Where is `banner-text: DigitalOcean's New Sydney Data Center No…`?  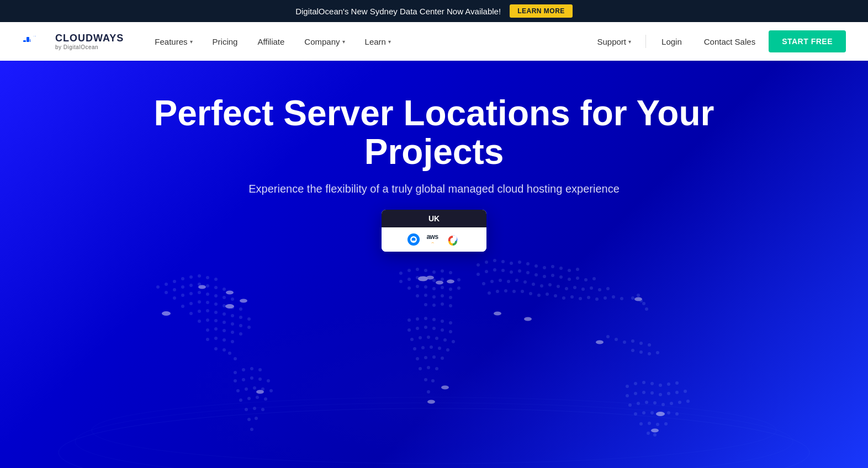 banner-text: DigitalOcean's New Sydney Data Center No… is located at coordinates (398, 11).